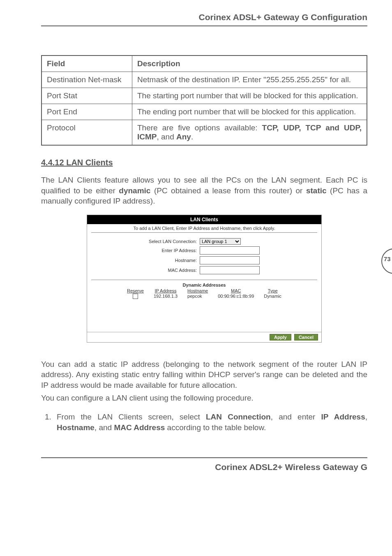  What do you see at coordinates (135, 191) in the screenshot?
I see `text-bold: dynamic` at bounding box center [135, 191].